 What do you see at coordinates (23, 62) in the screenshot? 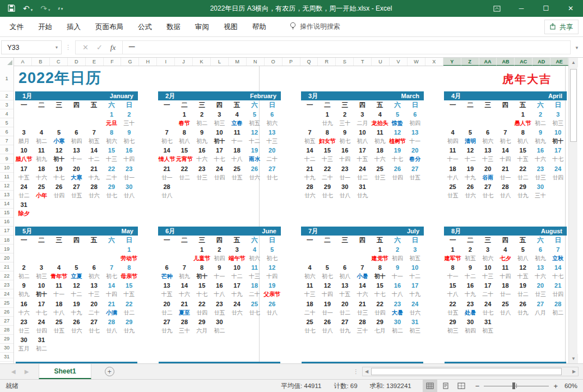
I see `column-header-A: A` at bounding box center [23, 62].